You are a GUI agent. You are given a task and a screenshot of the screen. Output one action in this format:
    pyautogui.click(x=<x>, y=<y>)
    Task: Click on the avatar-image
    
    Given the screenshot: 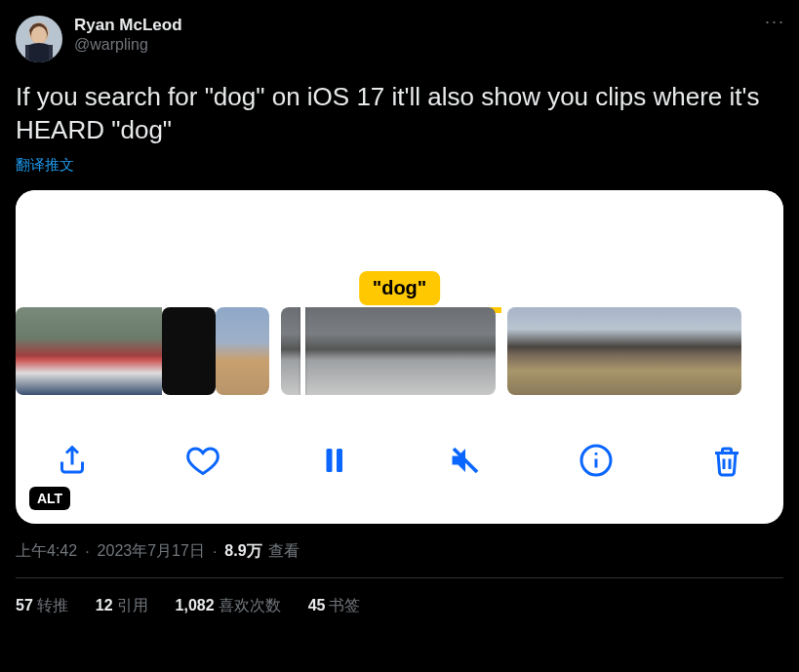 What is the action you would take?
    pyautogui.click(x=39, y=39)
    